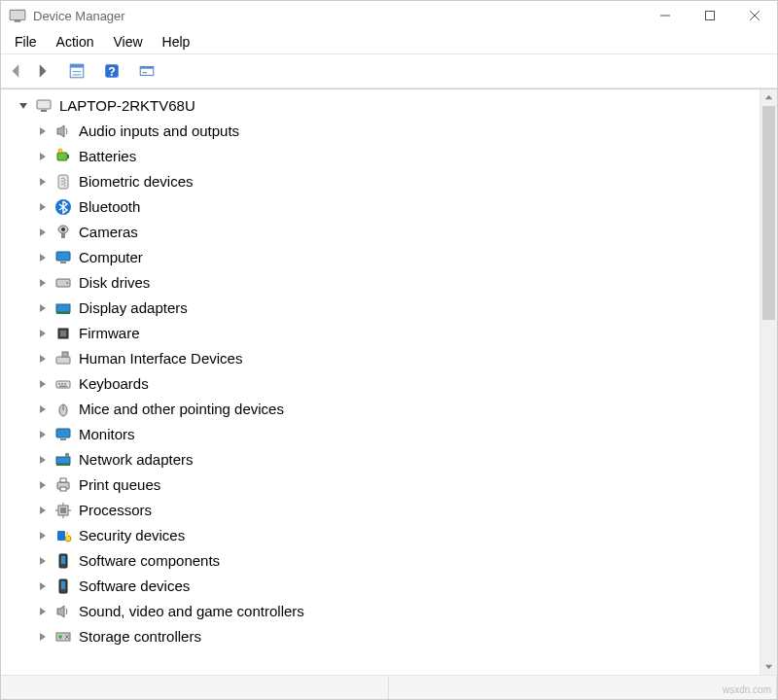  What do you see at coordinates (768, 213) in the screenshot?
I see `scroll-thumb` at bounding box center [768, 213].